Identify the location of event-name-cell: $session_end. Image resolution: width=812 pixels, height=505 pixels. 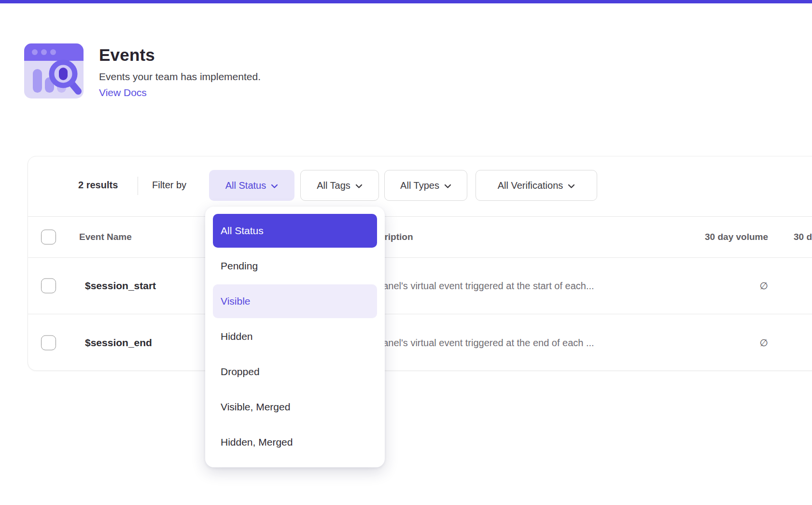
(119, 343).